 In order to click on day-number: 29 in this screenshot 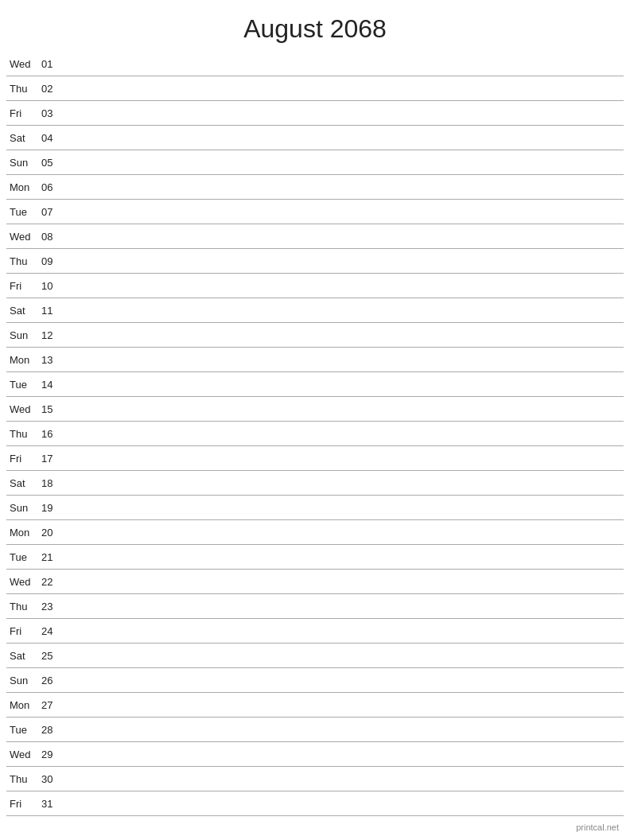, I will do `click(52, 754)`.